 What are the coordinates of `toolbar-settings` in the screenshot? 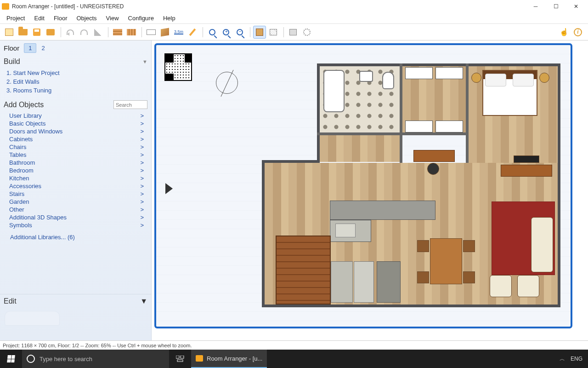 It's located at (307, 32).